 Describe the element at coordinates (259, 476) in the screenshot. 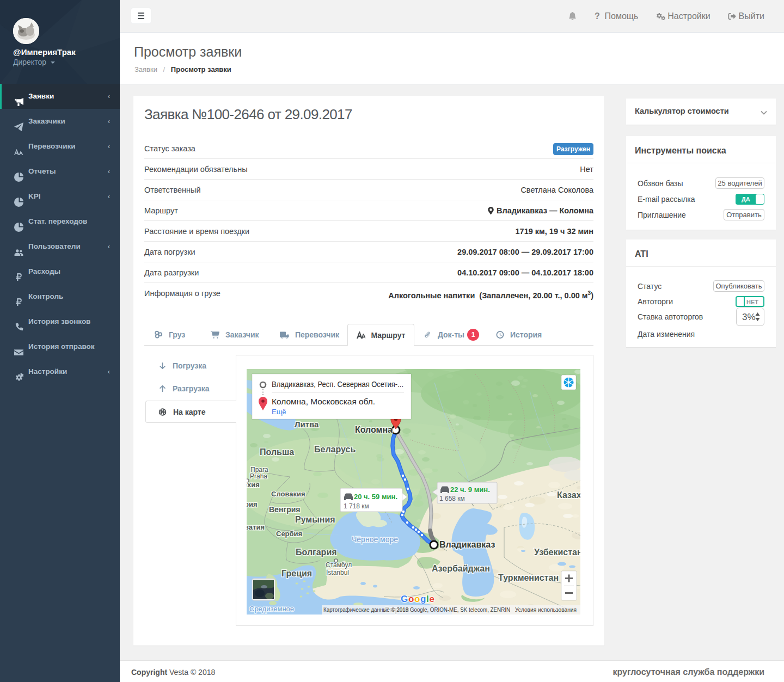

I see `svg-text: Praha` at that location.